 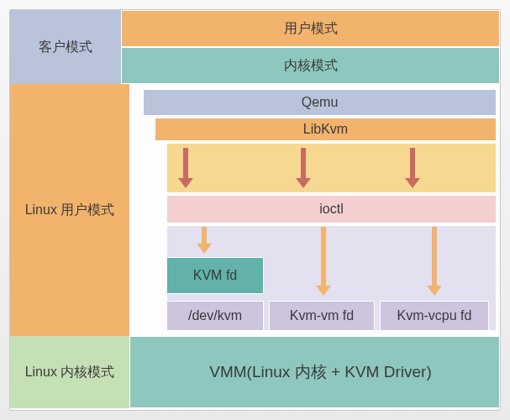 What do you see at coordinates (331, 209) in the screenshot?
I see `ioctl-layer: ioctl` at bounding box center [331, 209].